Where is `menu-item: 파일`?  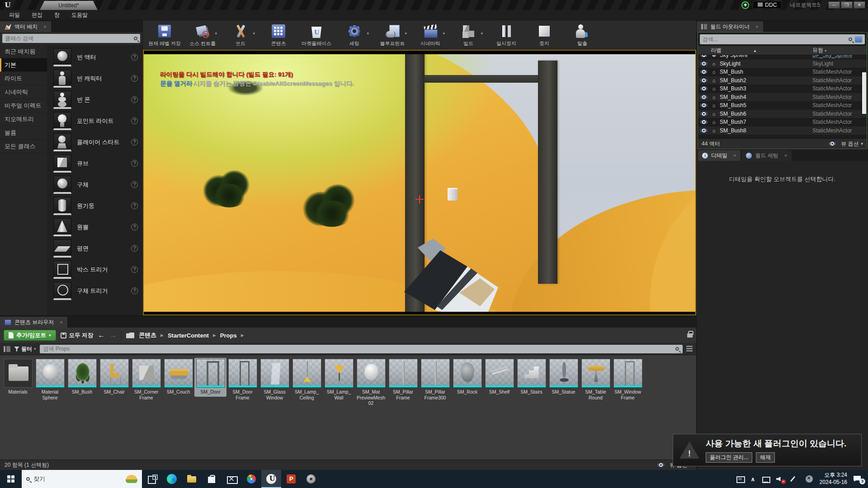
menu-item: 파일 is located at coordinates (14, 15).